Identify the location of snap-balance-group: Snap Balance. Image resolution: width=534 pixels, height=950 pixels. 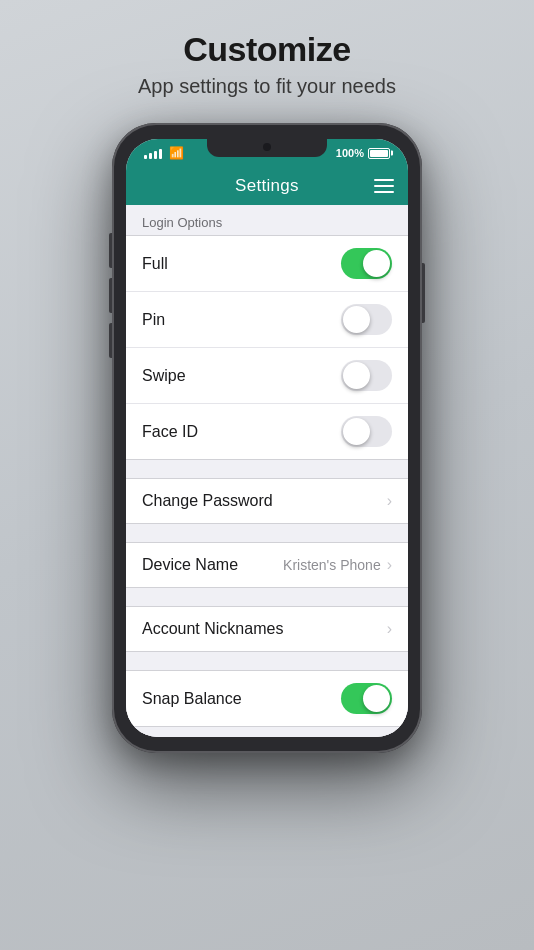
(267, 698).